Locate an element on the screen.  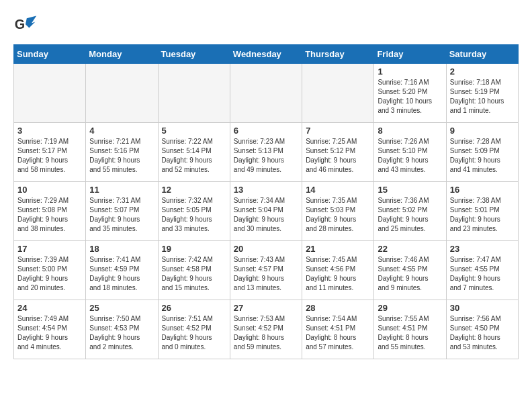
weekday-header-thursday: Thursday is located at coordinates (339, 54).